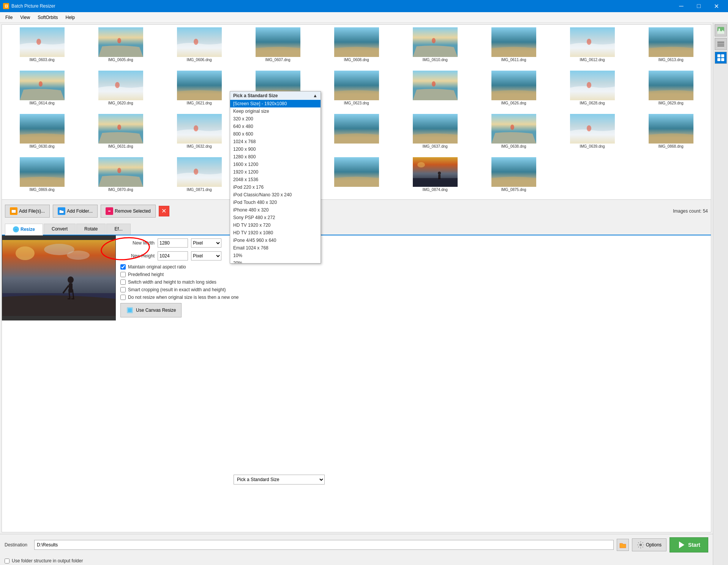 Image resolution: width=728 pixels, height=565 pixels. Describe the element at coordinates (42, 177) in the screenshot. I see `list-item: IMG_0869.dng` at that location.